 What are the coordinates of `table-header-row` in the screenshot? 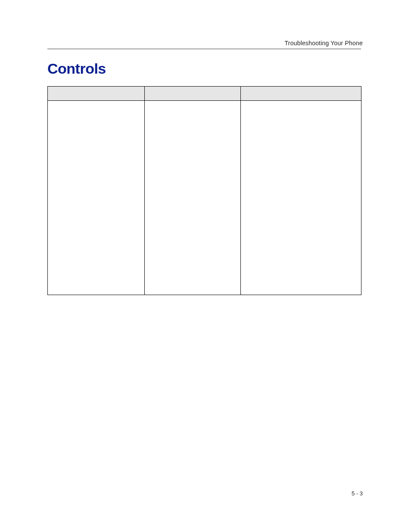 It's located at (205, 94).